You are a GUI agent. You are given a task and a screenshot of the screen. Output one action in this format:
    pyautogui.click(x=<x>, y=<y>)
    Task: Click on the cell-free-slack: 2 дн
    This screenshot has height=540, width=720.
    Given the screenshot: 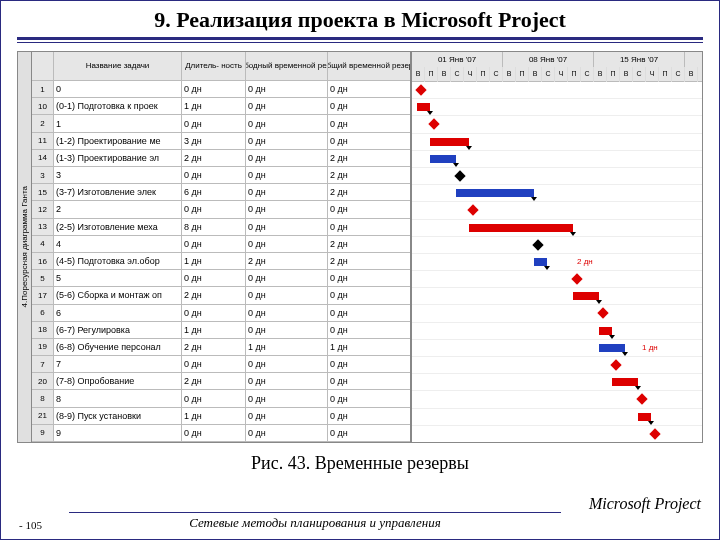 What is the action you would take?
    pyautogui.click(x=287, y=261)
    